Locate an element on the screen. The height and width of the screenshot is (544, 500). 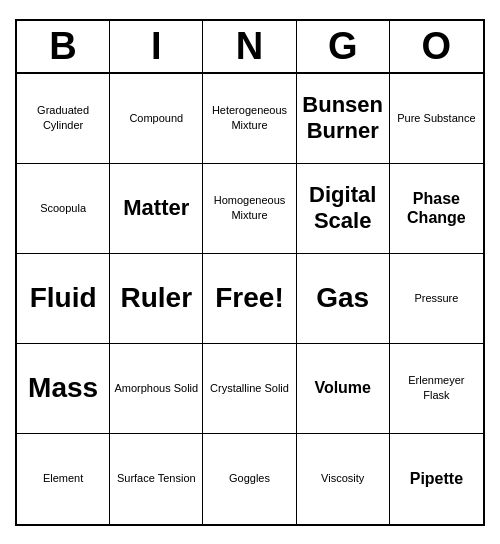
bingo-cell: Volume is located at coordinates (344, 389).